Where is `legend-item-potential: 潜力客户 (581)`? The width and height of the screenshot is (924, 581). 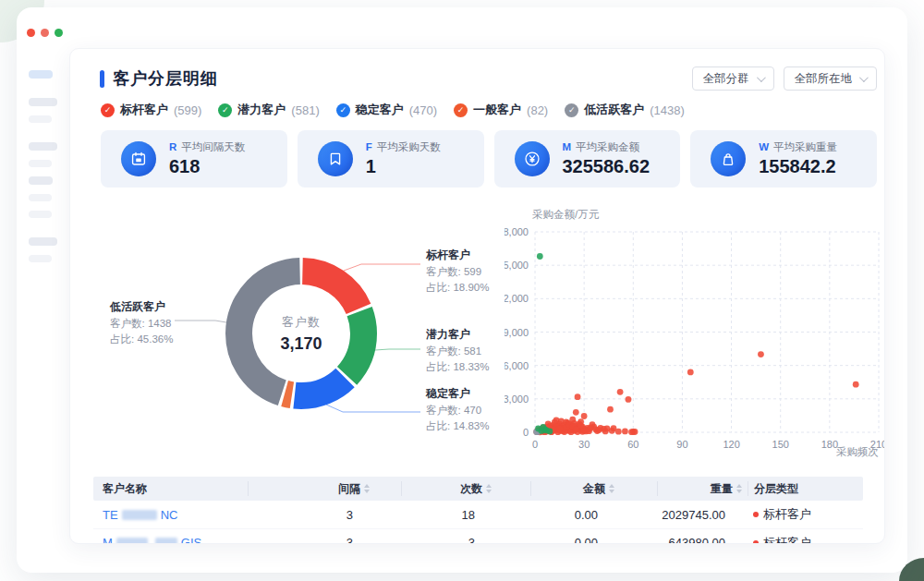
legend-item-potential: 潜力客户 (581) is located at coordinates (268, 110).